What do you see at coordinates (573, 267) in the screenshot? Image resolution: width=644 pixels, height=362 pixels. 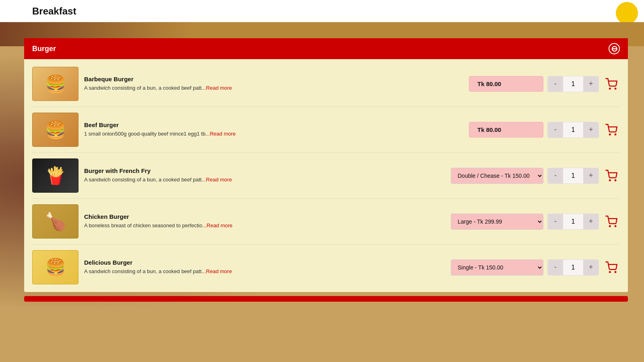 I see `item-quantity-delicious-burger: -1+` at bounding box center [573, 267].